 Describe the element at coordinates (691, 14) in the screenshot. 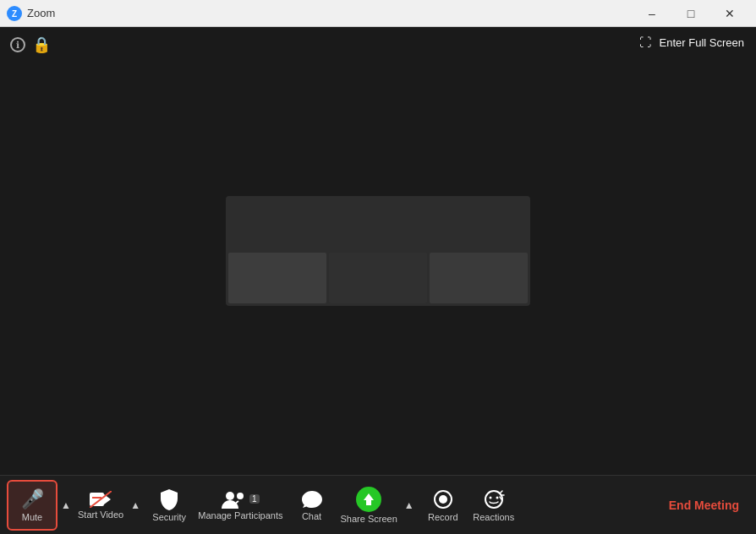

I see `maximize-button: □` at that location.